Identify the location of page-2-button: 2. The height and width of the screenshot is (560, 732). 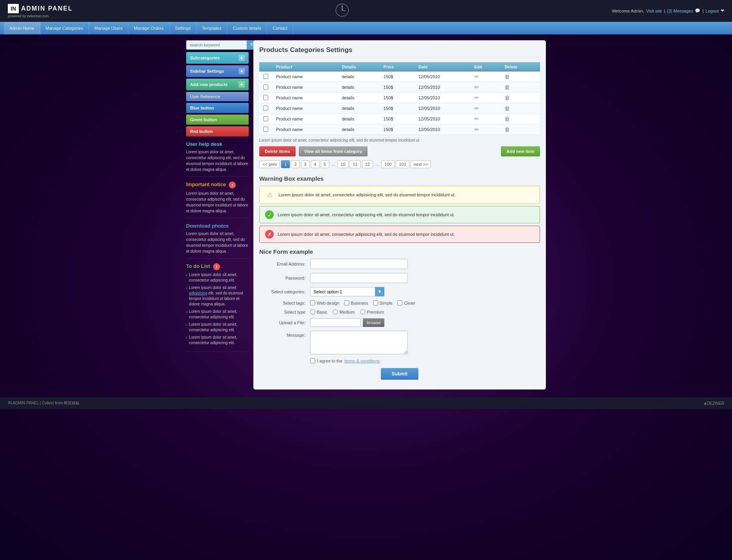
(295, 164).